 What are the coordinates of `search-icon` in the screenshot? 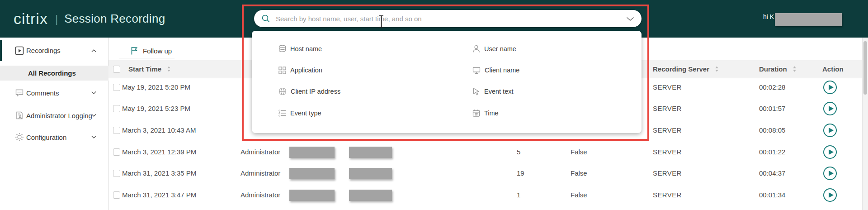 It's located at (266, 19).